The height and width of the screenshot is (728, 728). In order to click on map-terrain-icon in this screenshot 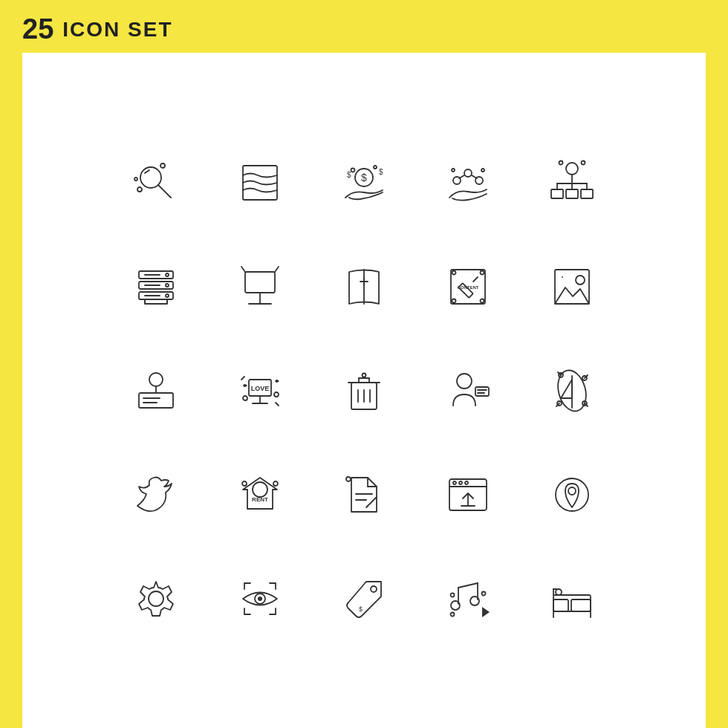, I will do `click(260, 183)`.